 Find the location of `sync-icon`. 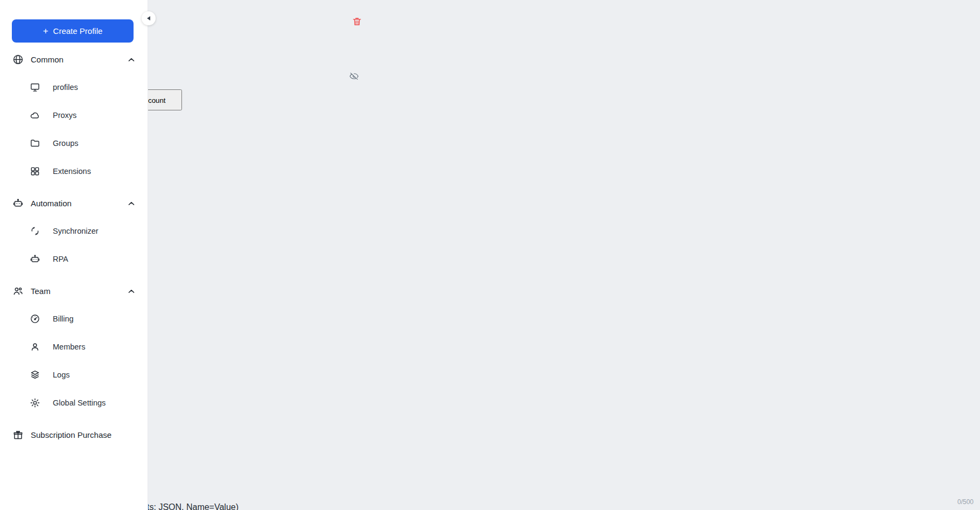

sync-icon is located at coordinates (34, 232).